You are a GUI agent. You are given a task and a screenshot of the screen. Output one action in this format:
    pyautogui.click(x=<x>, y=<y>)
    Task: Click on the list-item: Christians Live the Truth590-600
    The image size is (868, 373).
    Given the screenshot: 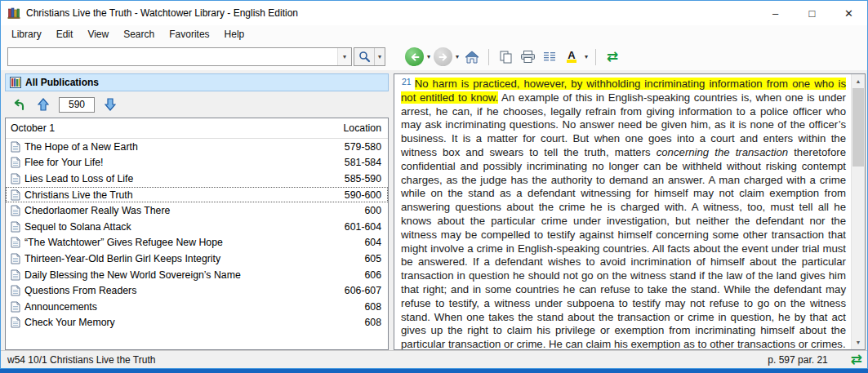 What is the action you would take?
    pyautogui.click(x=197, y=195)
    